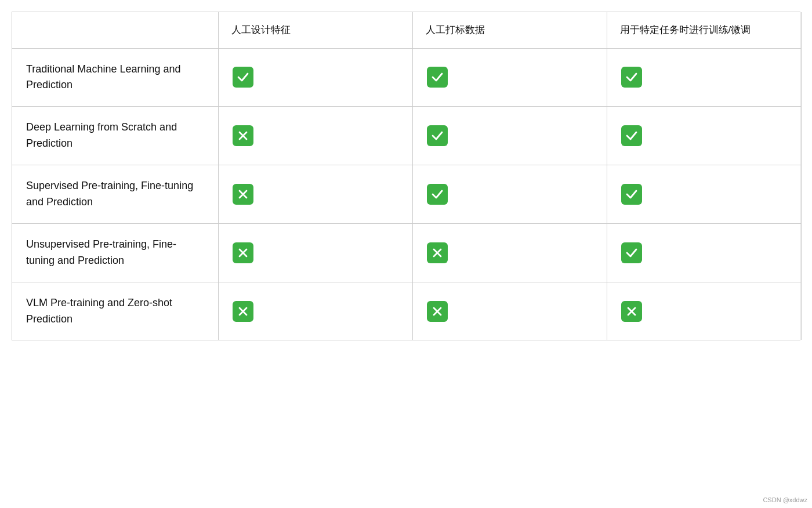 This screenshot has height=508, width=812. I want to click on table-row: Traditional Machine Learning and Predict…, so click(407, 78).